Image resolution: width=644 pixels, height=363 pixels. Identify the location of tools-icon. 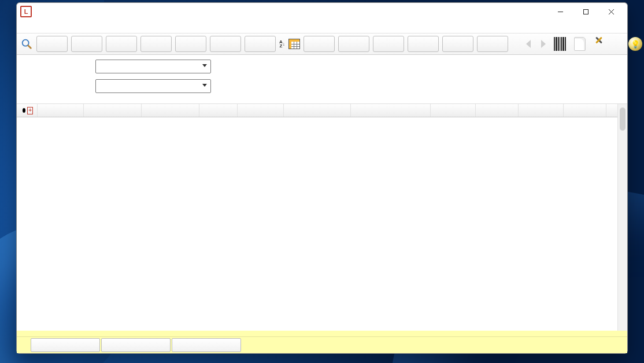
(599, 44).